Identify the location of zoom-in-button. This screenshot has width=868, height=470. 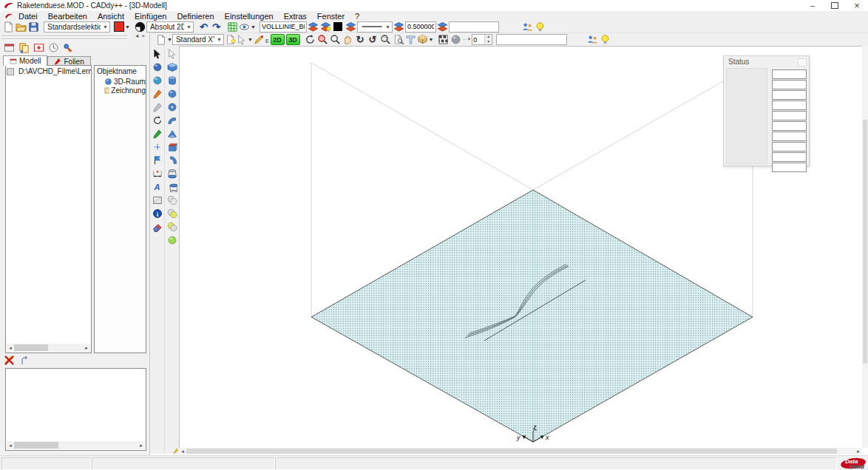
(322, 40).